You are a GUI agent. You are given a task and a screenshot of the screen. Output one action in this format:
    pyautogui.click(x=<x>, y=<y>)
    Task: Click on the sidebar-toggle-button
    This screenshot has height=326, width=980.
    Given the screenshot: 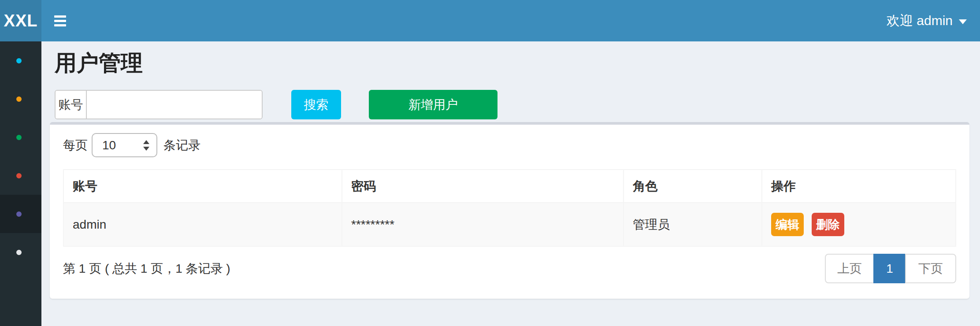 What is the action you would take?
    pyautogui.click(x=60, y=21)
    